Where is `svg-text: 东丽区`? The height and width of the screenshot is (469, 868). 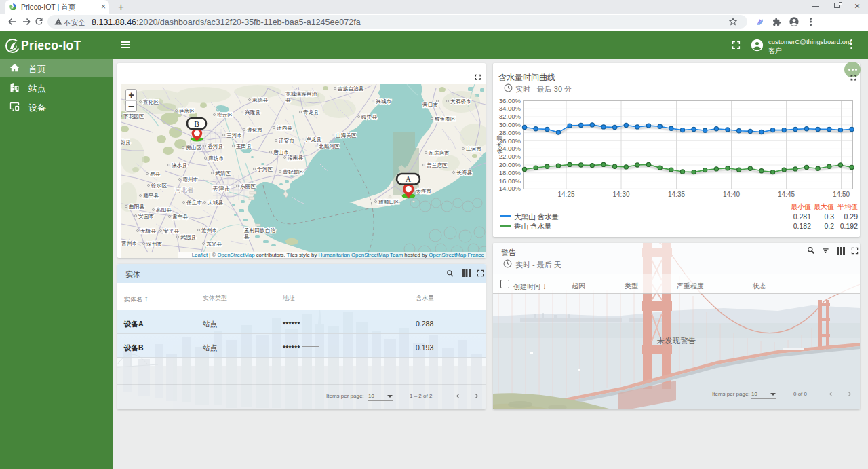 svg-text: 东丽区 is located at coordinates (248, 186).